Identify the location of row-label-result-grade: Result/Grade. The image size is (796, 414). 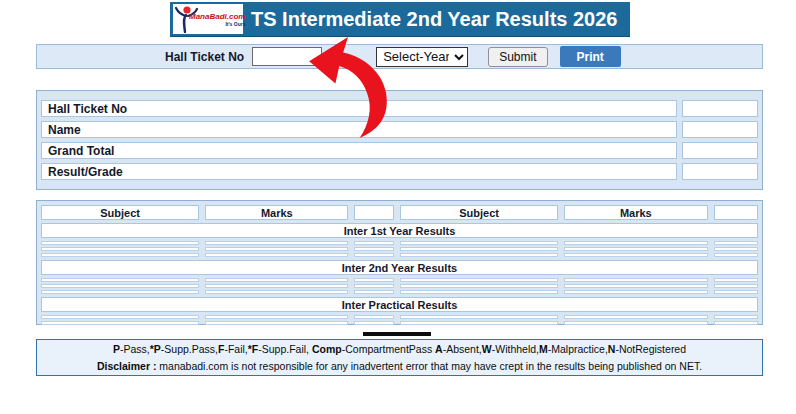
(359, 172).